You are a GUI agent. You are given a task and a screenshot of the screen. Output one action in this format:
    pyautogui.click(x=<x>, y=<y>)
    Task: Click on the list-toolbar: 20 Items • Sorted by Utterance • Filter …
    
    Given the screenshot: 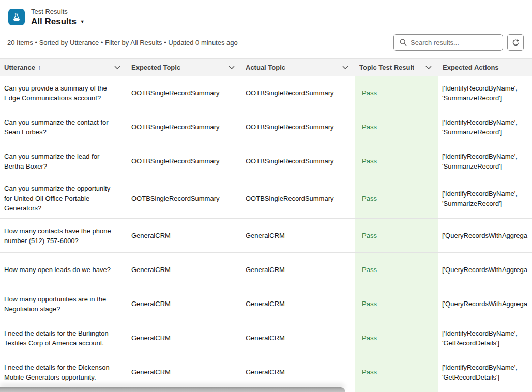 What is the action you would take?
    pyautogui.click(x=266, y=41)
    